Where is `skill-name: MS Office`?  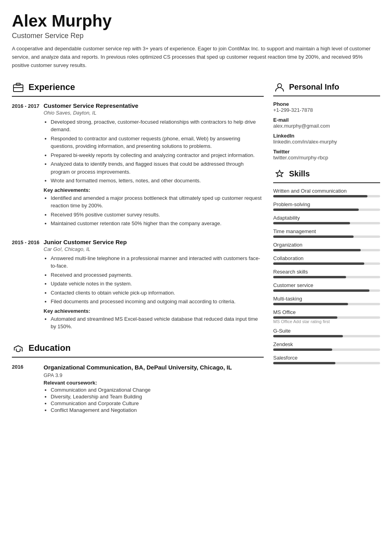 skill-name: MS Office is located at coordinates (327, 312).